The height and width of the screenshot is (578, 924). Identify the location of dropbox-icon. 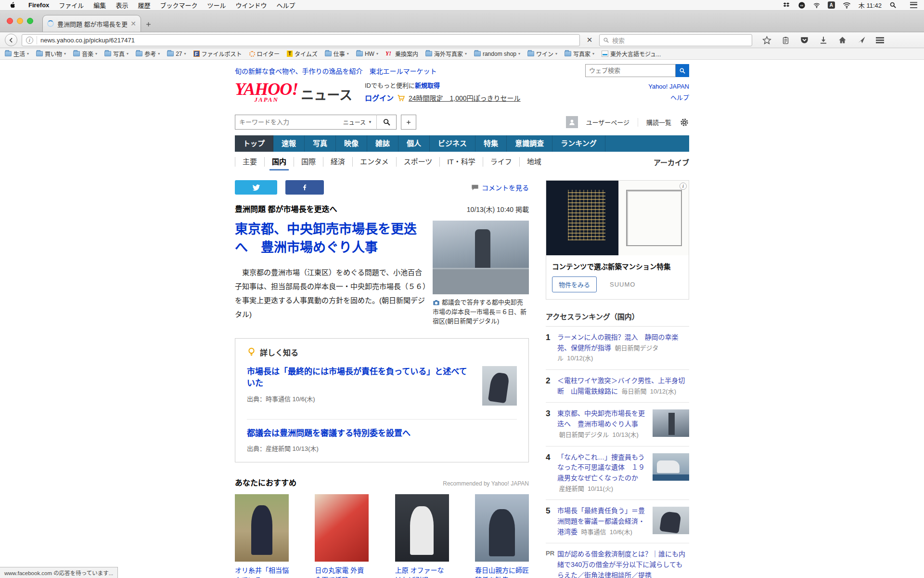
(786, 5).